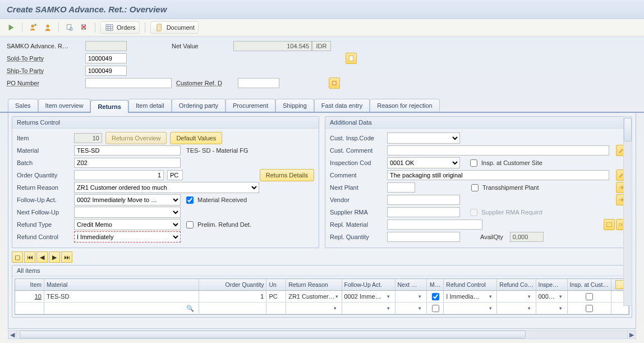 The width and height of the screenshot is (644, 343). What do you see at coordinates (190, 200) in the screenshot?
I see `material-received-checkbox` at bounding box center [190, 200].